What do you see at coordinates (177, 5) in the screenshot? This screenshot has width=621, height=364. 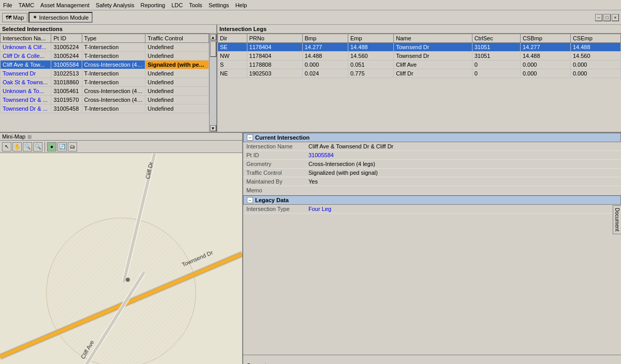 I see `menu-ldc: LDC` at bounding box center [177, 5].